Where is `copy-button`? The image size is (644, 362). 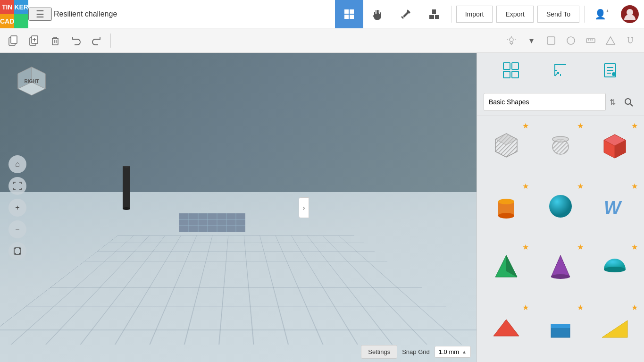 copy-button is located at coordinates (14, 41).